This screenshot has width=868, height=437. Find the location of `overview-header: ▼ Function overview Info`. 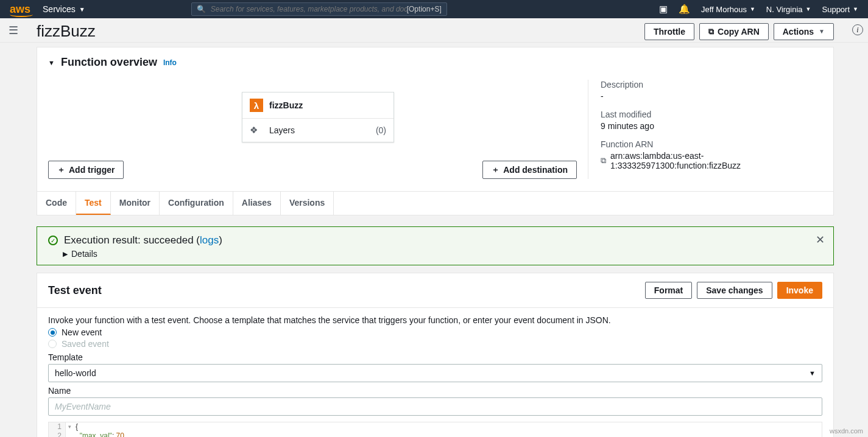

overview-header: ▼ Function overview Info is located at coordinates (435, 61).